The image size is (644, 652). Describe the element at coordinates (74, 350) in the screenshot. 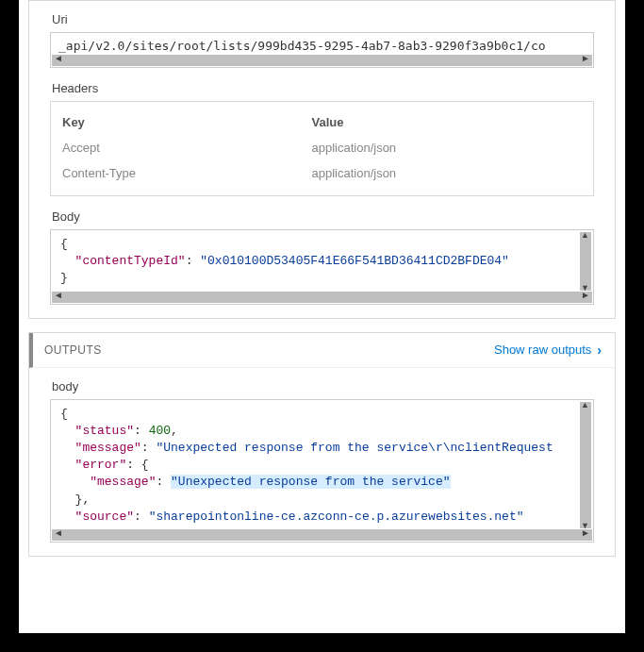

I see `outputs-title: OUTPUTS` at that location.